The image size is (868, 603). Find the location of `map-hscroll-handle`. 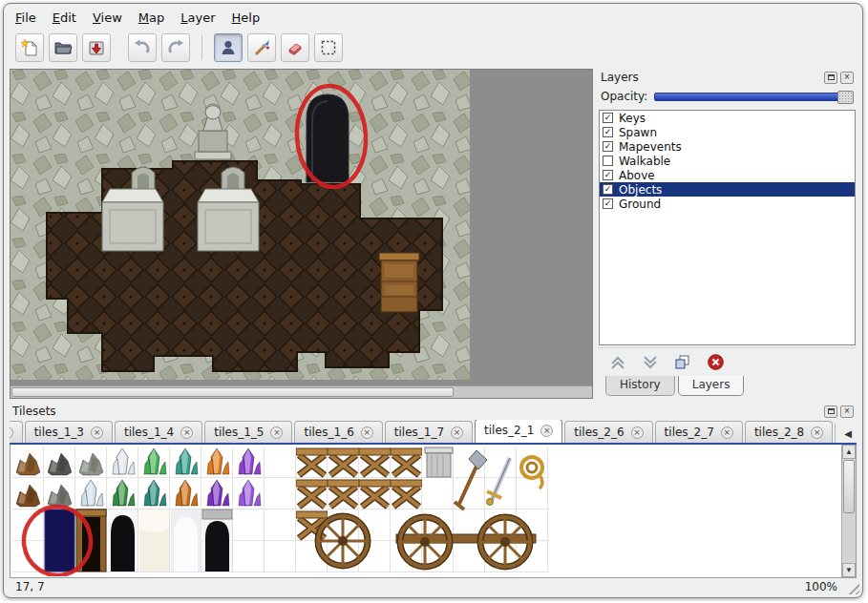

map-hscroll-handle is located at coordinates (233, 392).